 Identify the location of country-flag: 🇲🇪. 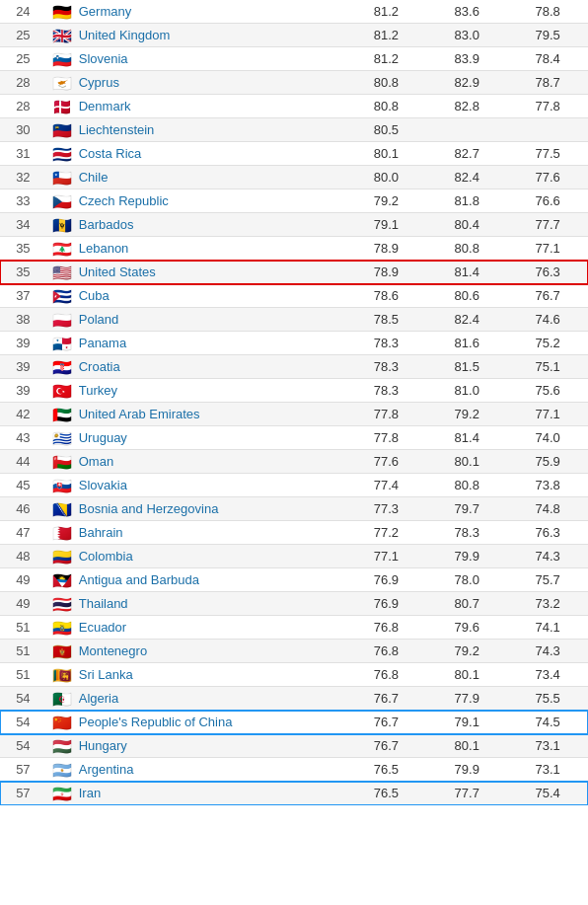
(63, 651).